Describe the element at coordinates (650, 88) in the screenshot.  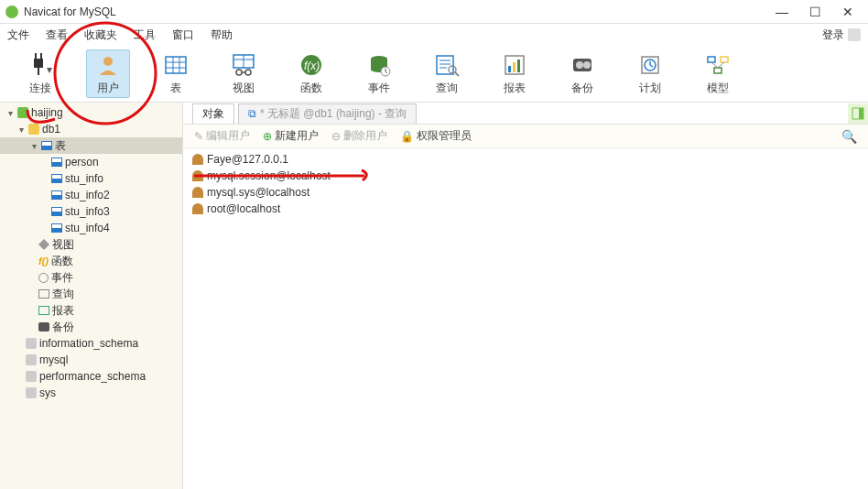
I see `tool-plan-label: 计划` at that location.